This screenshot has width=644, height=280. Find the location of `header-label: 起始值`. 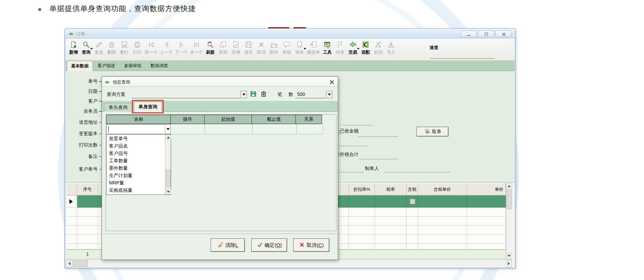

header-label: 起始值 is located at coordinates (228, 119).